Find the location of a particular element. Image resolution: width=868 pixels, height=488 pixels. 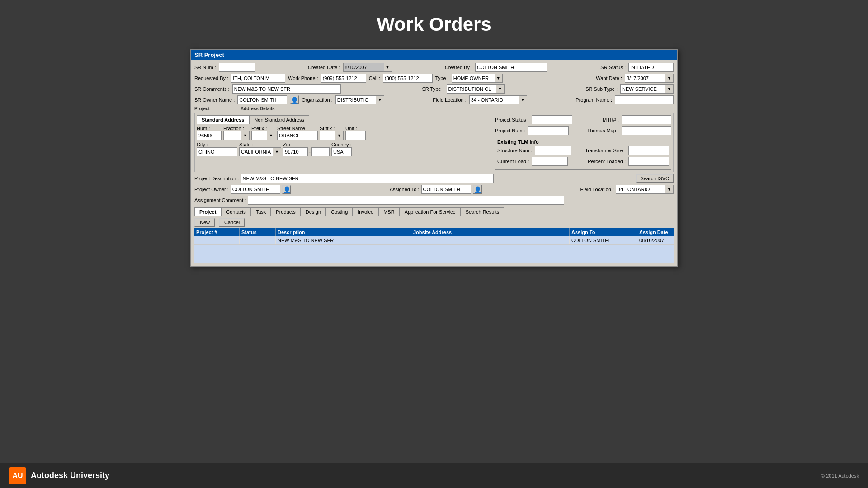

num-label: Num : is located at coordinates (209, 128).